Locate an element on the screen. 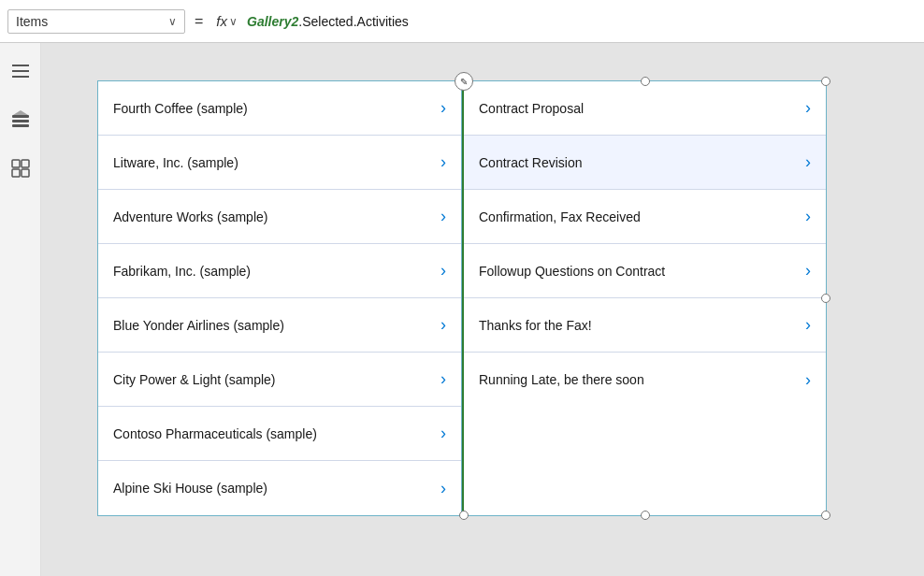 The image size is (924, 576). gallery-item-label: Confirmation, Fax Received is located at coordinates (559, 217).